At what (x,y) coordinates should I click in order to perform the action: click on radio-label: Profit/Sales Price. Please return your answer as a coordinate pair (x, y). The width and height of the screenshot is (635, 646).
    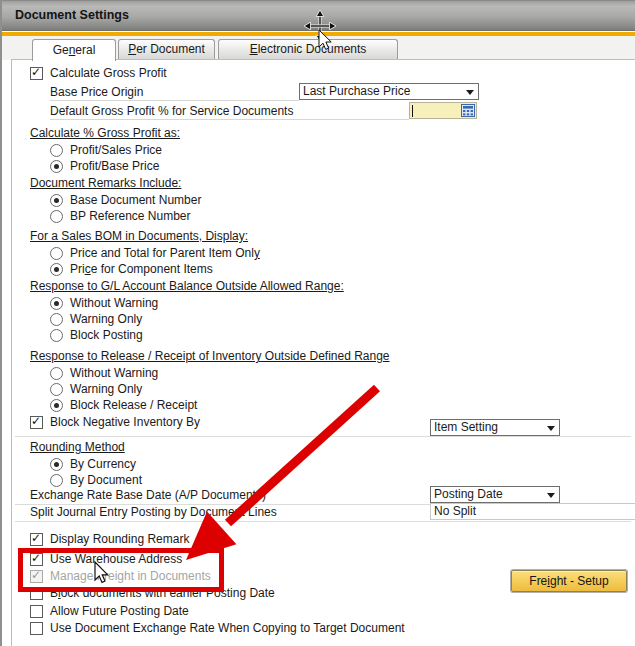
    Looking at the image, I should click on (116, 150).